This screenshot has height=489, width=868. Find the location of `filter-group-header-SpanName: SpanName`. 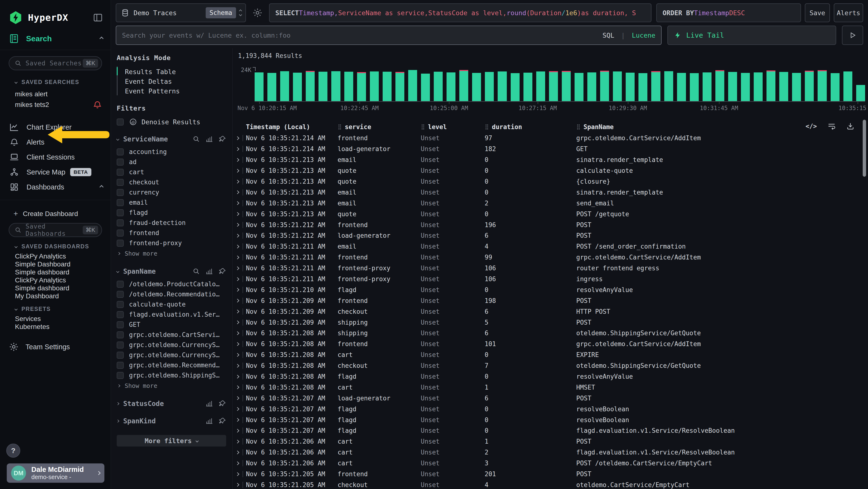

filter-group-header-SpanName: SpanName is located at coordinates (171, 271).